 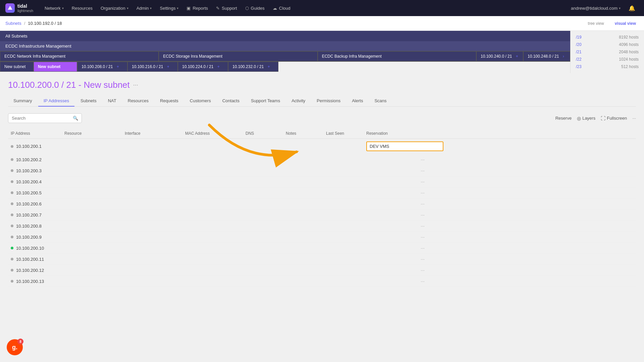 I want to click on nav-settings: Settings ▾, so click(x=169, y=8).